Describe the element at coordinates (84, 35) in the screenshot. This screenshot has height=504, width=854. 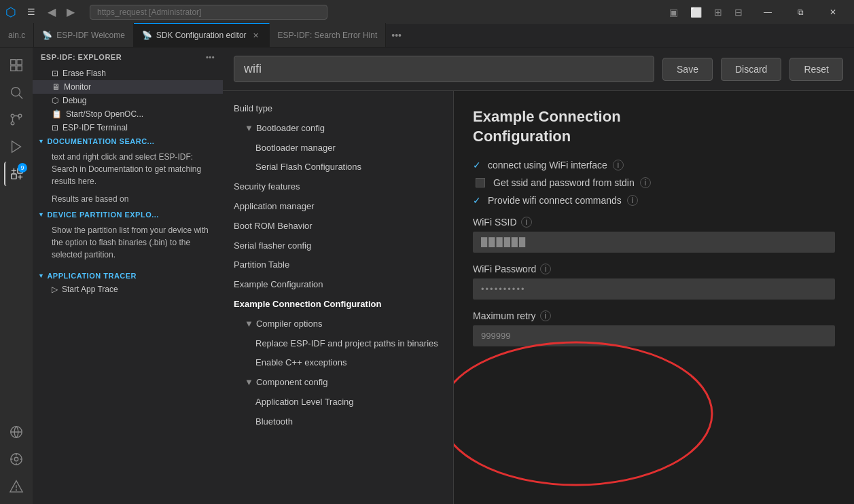
I see `tab-esp-idf-welcome: 📡 ESP-IDF Welcome` at that location.